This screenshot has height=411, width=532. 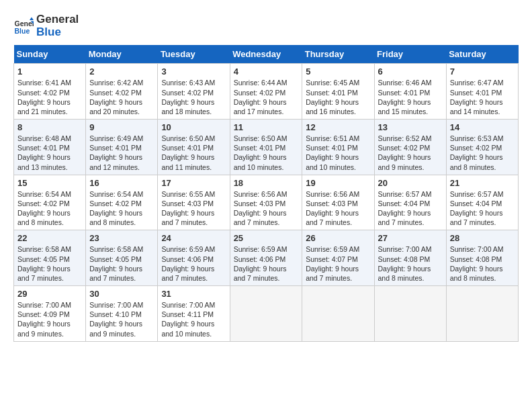 What do you see at coordinates (50, 203) in the screenshot?
I see `calendar-cell: 15Sunrise: 6:54 AMSunset: 4:02 PMDayligh…` at bounding box center [50, 203].